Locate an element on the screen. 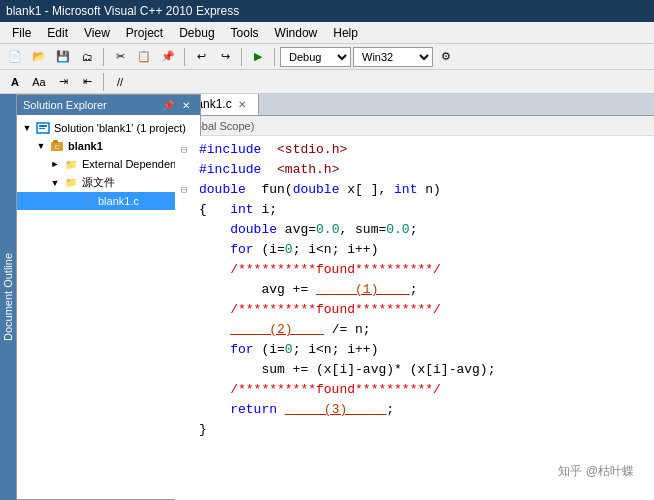 This screenshot has width=654, height=500. menu-view: View is located at coordinates (97, 33).